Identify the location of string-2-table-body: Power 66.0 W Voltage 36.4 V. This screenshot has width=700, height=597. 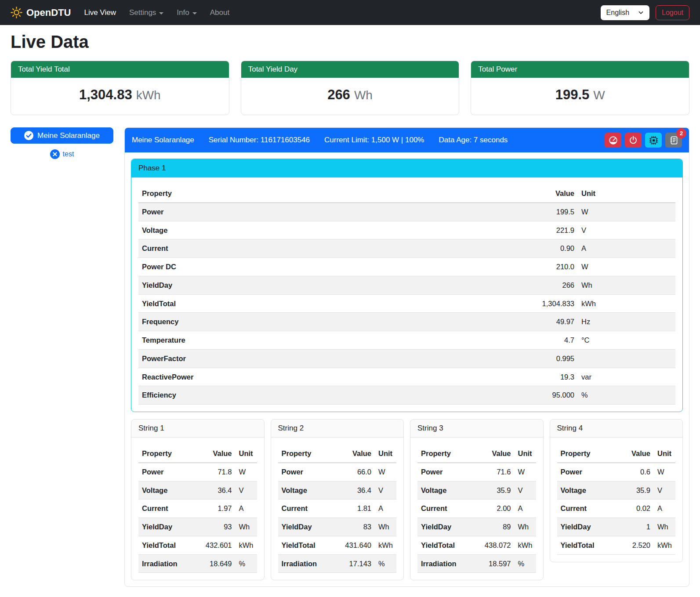
(337, 517).